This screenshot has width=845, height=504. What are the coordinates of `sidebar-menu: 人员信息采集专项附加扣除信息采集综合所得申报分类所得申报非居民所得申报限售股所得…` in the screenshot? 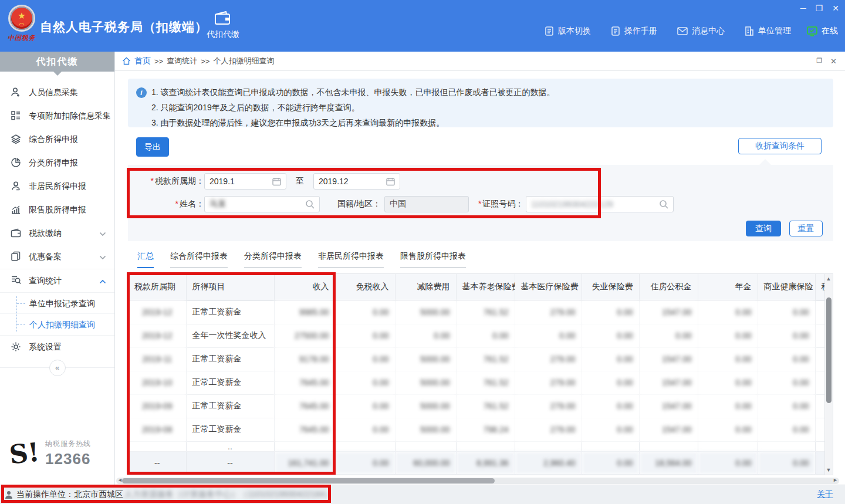 It's located at (58, 220).